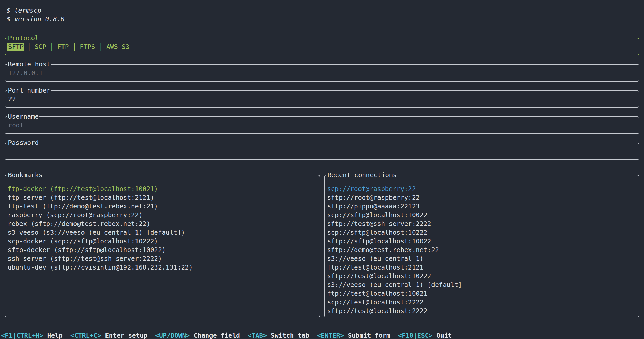 Image resolution: width=644 pixels, height=339 pixels. Describe the element at coordinates (322, 151) in the screenshot. I see `password-value` at that location.